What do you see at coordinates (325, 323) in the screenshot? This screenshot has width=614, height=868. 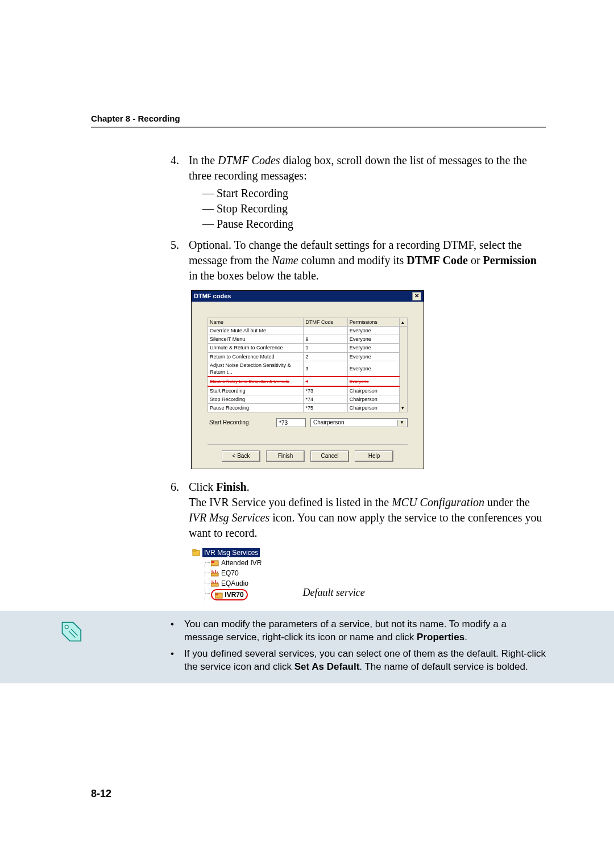 I see `col-code: DTMF Code` at bounding box center [325, 323].